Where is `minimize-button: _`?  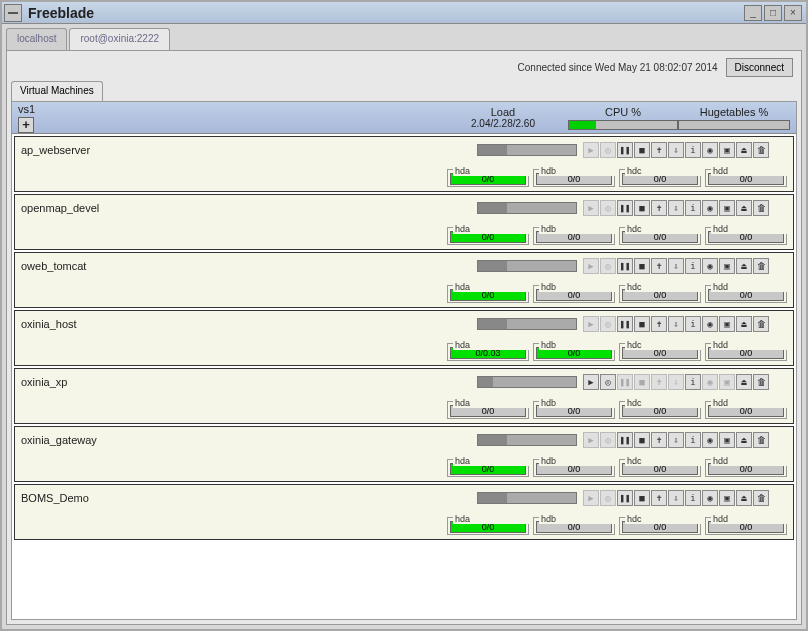
minimize-button: _ is located at coordinates (753, 13).